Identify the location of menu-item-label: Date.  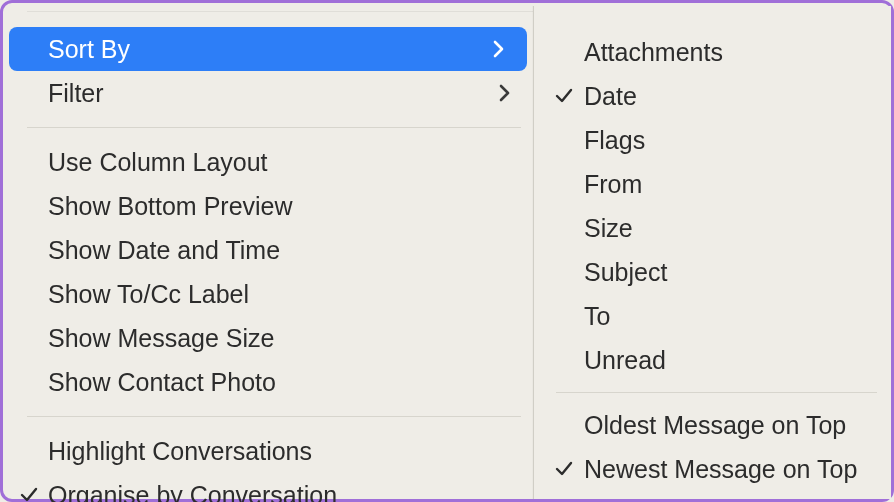
(738, 96).